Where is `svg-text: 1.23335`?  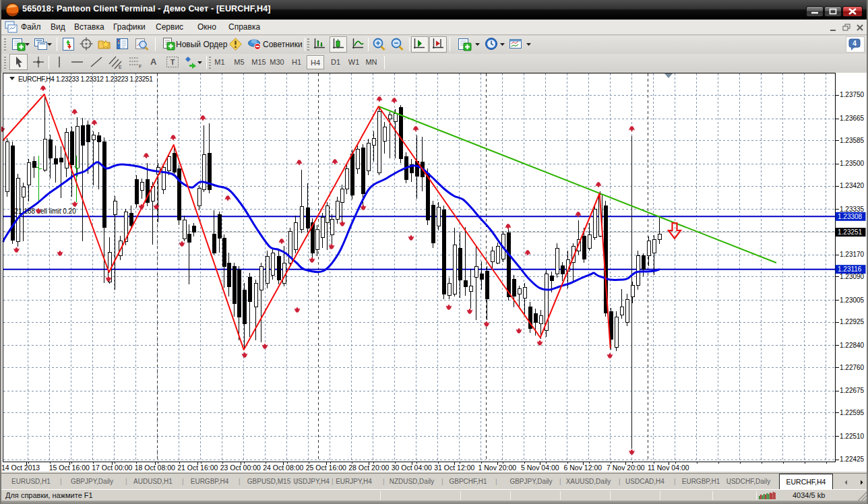 svg-text: 1.23335 is located at coordinates (852, 209).